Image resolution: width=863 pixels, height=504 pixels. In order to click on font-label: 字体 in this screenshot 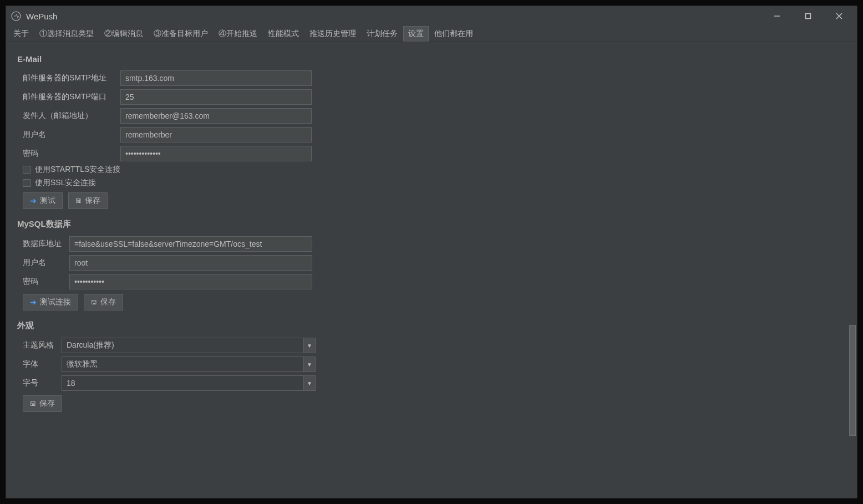, I will do `click(39, 364)`.